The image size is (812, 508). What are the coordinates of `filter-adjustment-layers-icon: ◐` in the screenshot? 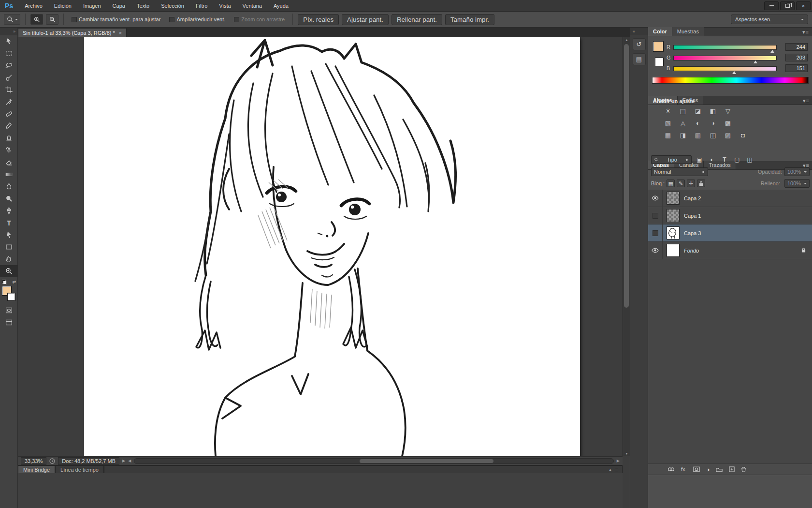 It's located at (712, 160).